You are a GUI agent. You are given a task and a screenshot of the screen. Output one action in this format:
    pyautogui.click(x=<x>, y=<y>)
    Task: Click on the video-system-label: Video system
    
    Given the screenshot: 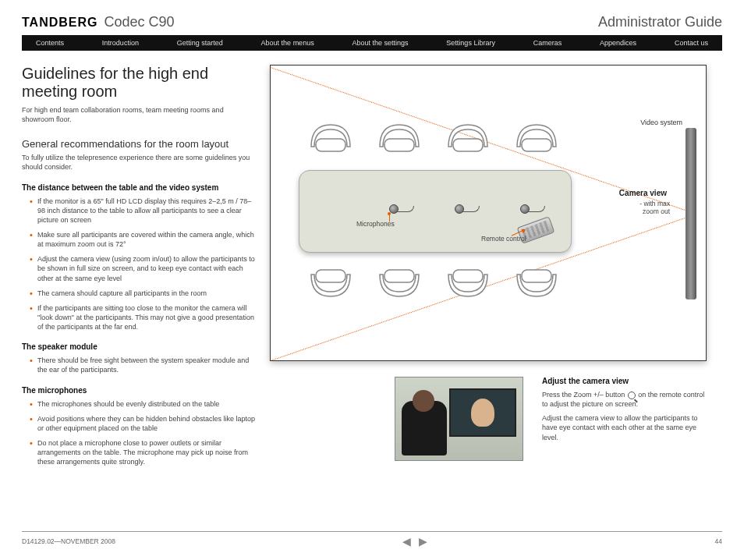 What is the action you would take?
    pyautogui.click(x=661, y=122)
    